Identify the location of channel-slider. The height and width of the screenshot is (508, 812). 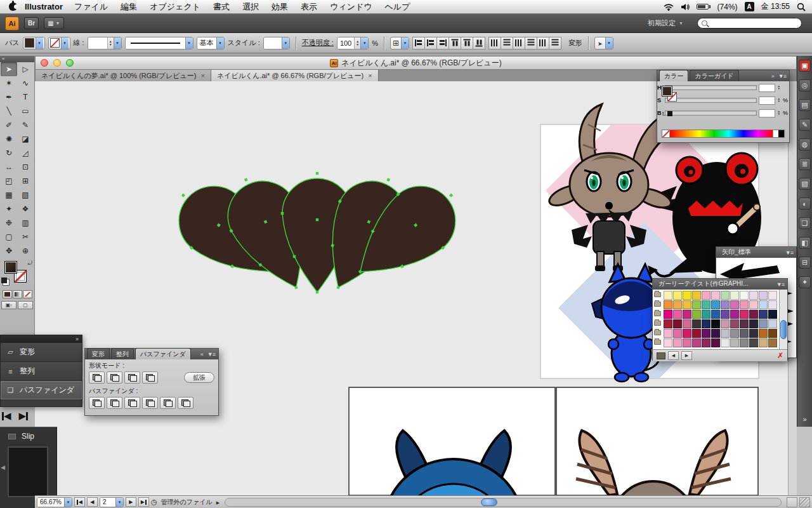
(710, 113).